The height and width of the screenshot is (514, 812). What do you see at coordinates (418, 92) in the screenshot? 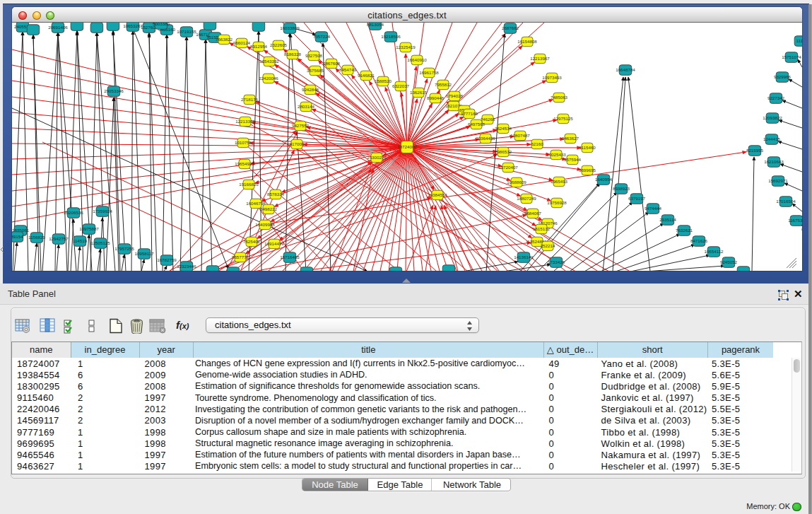
I see `svg-text: 1362615` at bounding box center [418, 92].